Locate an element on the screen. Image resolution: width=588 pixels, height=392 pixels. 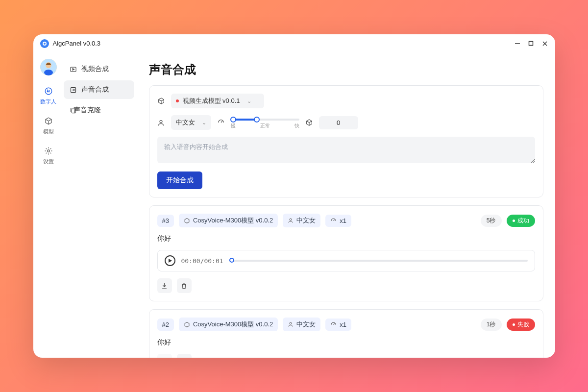
task-card: #2 CosyVoice-M300模型 v0.0.2 中文女 x1 is located at coordinates (346, 333).